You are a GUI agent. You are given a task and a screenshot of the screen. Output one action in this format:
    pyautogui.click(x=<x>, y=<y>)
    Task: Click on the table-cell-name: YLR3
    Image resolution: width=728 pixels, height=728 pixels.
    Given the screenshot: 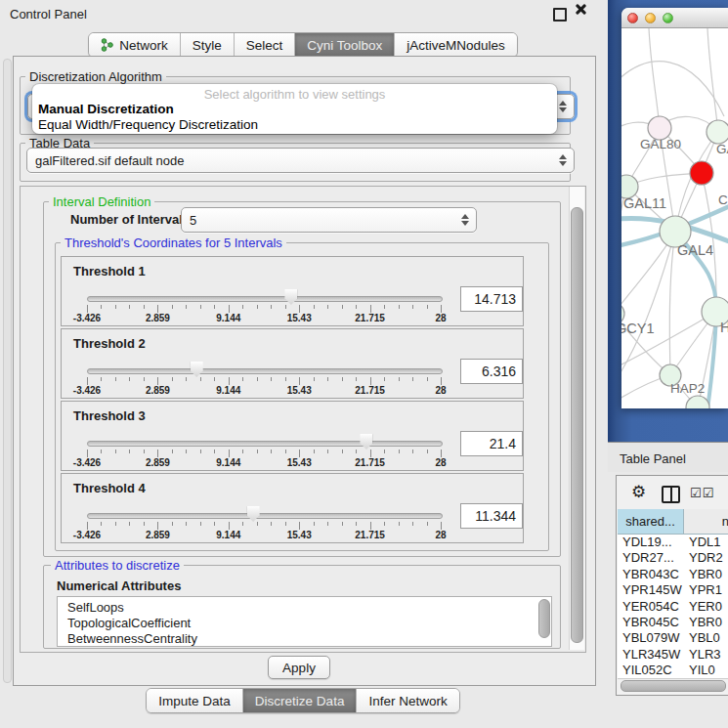 What is the action you would take?
    pyautogui.click(x=706, y=655)
    